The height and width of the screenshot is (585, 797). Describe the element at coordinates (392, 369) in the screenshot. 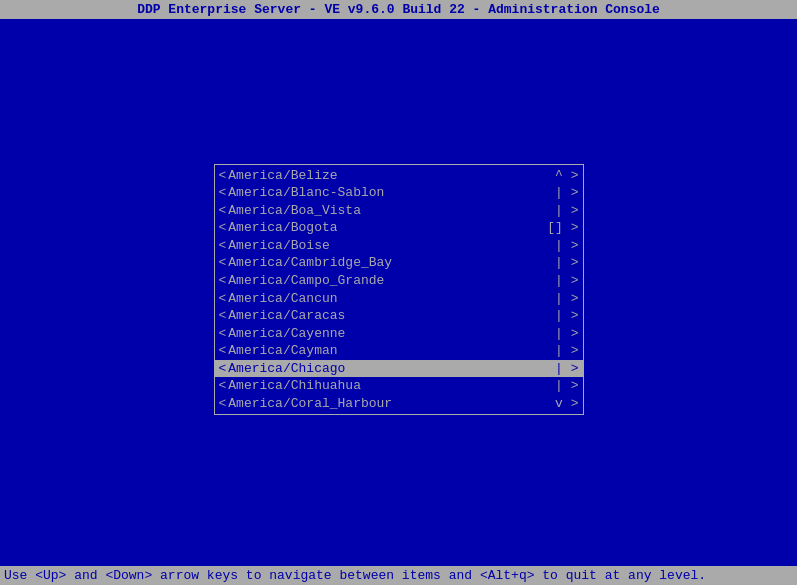

I see `item-name: America/Chicago` at that location.